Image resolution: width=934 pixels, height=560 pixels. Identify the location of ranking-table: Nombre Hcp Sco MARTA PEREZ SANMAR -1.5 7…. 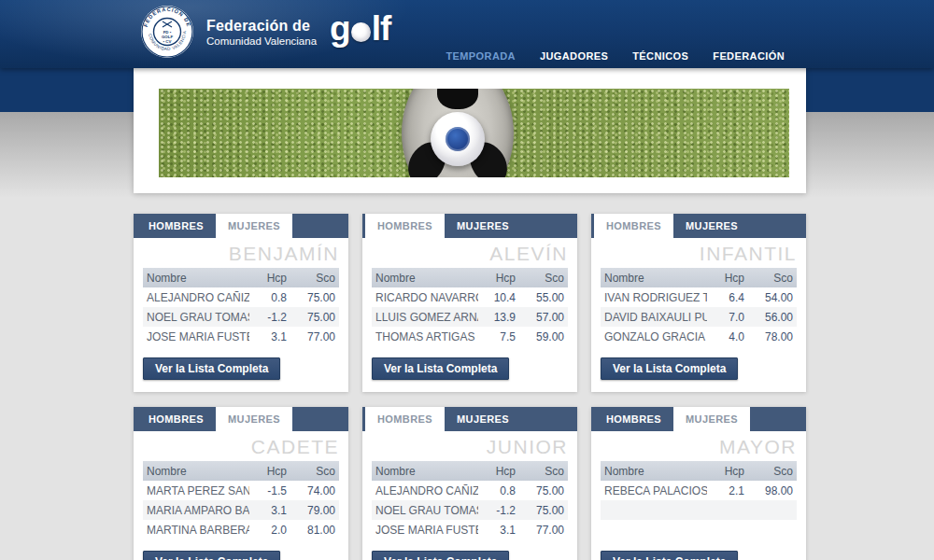
(241, 500).